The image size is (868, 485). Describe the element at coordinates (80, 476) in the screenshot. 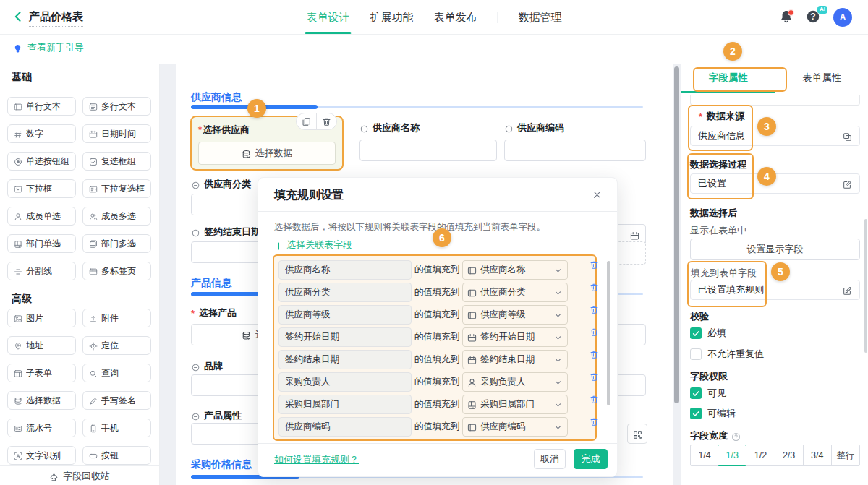

I see `field-recycle-bin: 字段回收站` at that location.